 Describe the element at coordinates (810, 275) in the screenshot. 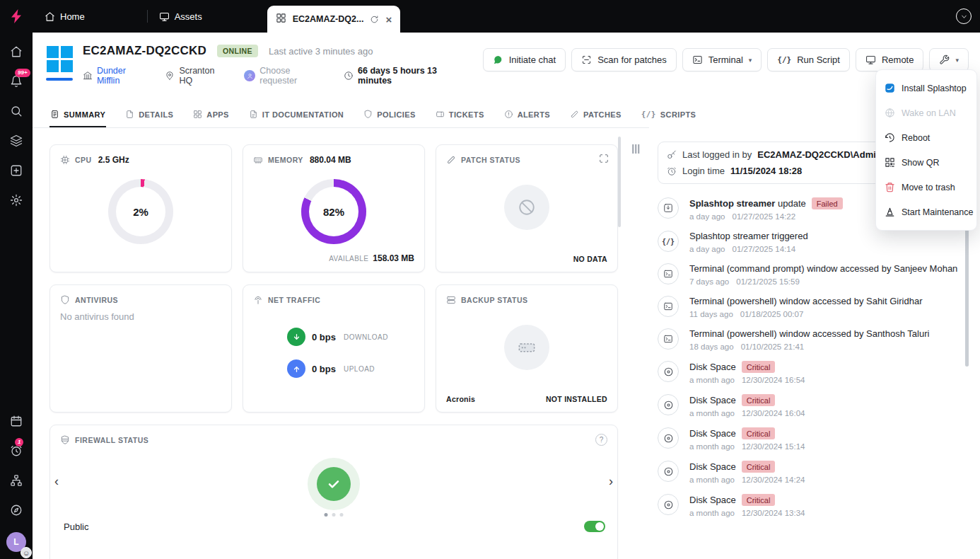

I see `activity-item: Terminal (command prompt) window accesse…` at that location.